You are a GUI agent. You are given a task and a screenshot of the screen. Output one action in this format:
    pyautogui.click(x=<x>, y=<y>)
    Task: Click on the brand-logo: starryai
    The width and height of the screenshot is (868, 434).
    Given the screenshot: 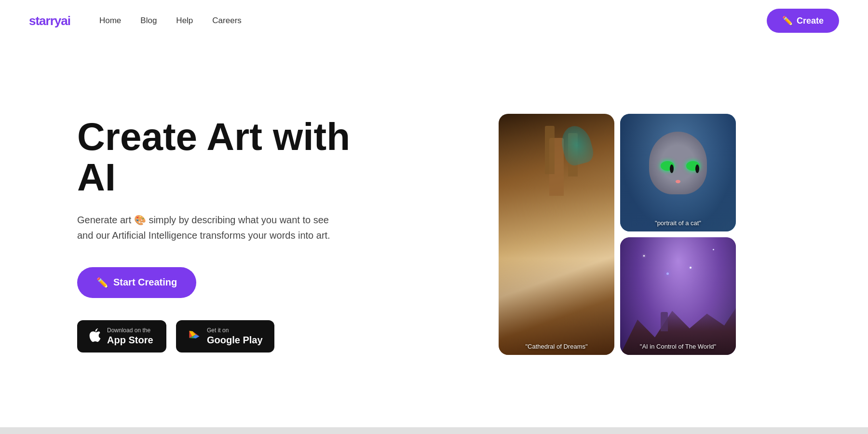 What is the action you would take?
    pyautogui.click(x=50, y=21)
    